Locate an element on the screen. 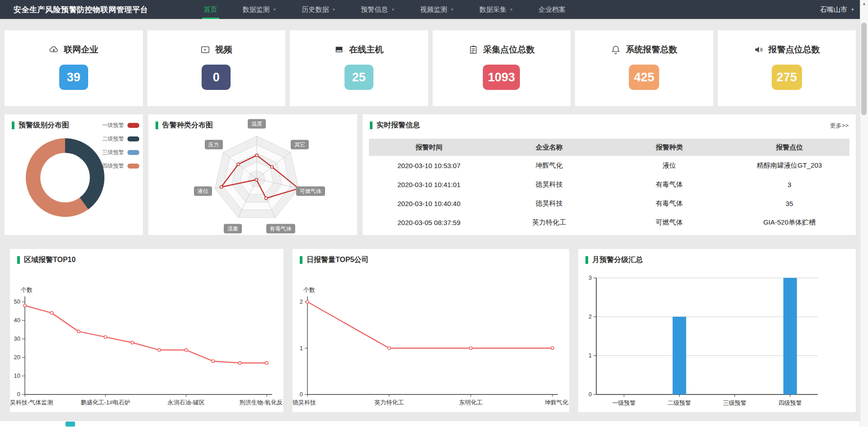 This screenshot has width=868, height=427. stat-label: 采集点位总数 is located at coordinates (509, 50).